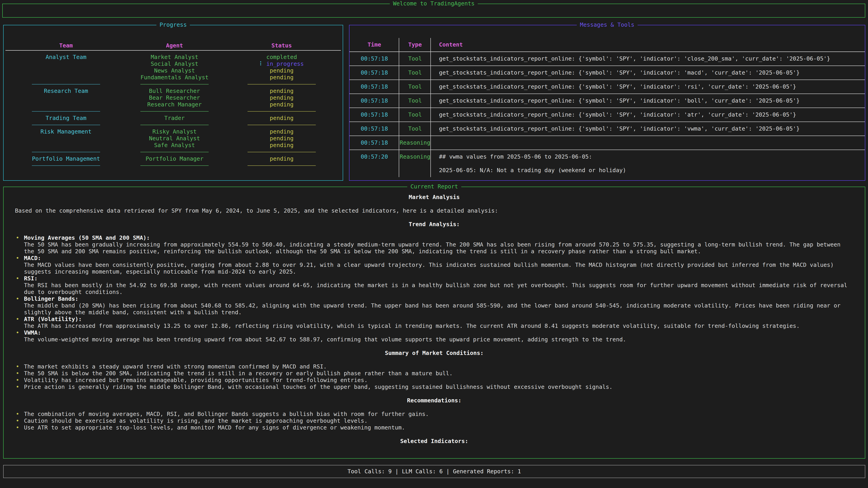 Image resolution: width=868 pixels, height=488 pixels. I want to click on agent-label: News Analyst, so click(175, 71).